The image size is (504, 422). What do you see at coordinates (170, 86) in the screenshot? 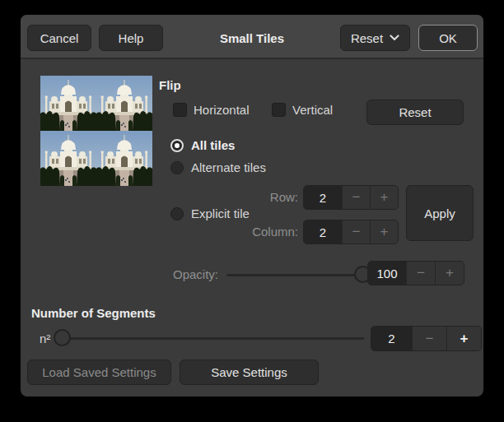
I see `flip-heading: Flip` at bounding box center [170, 86].